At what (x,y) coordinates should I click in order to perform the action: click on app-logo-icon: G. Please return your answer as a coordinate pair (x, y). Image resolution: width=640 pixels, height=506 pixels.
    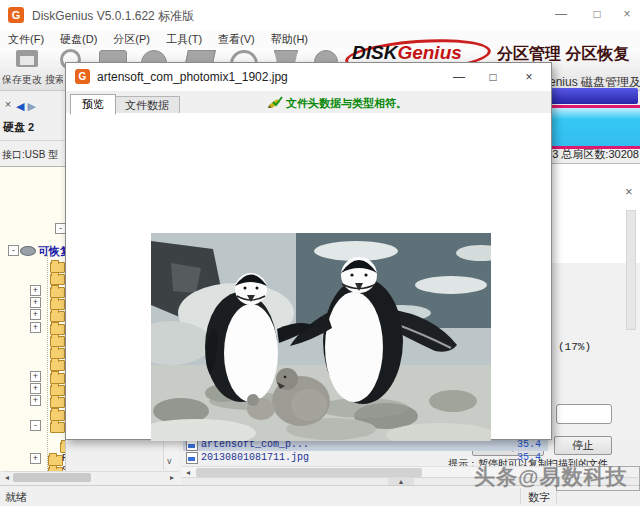
    Looking at the image, I should click on (16, 15).